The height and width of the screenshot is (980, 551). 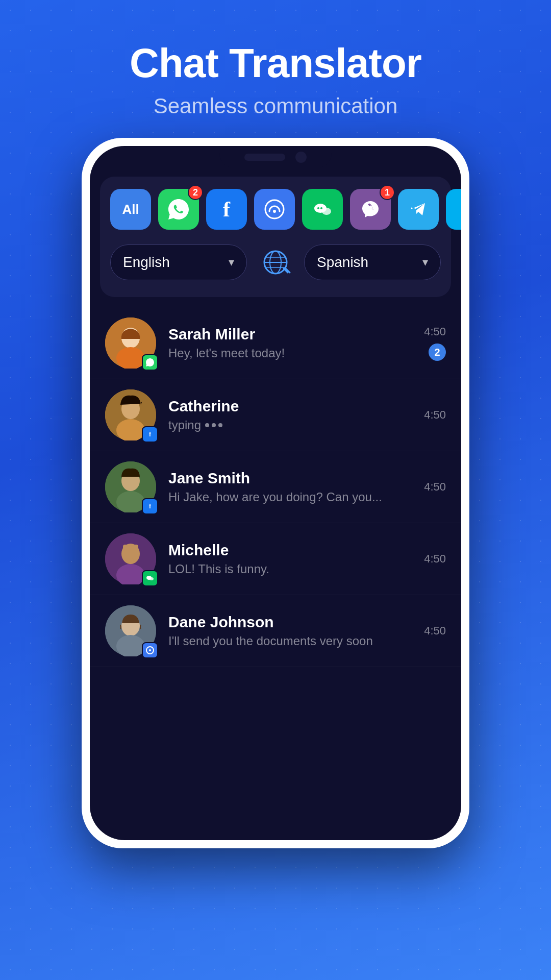 I want to click on facebook-icon: f, so click(x=227, y=209).